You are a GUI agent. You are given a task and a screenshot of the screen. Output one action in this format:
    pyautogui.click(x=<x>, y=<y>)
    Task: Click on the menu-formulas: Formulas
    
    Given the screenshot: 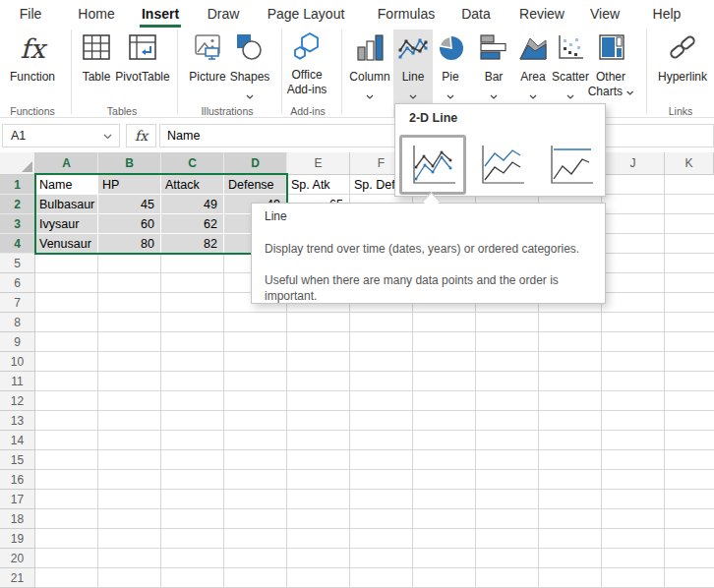 What is the action you would take?
    pyautogui.click(x=406, y=14)
    